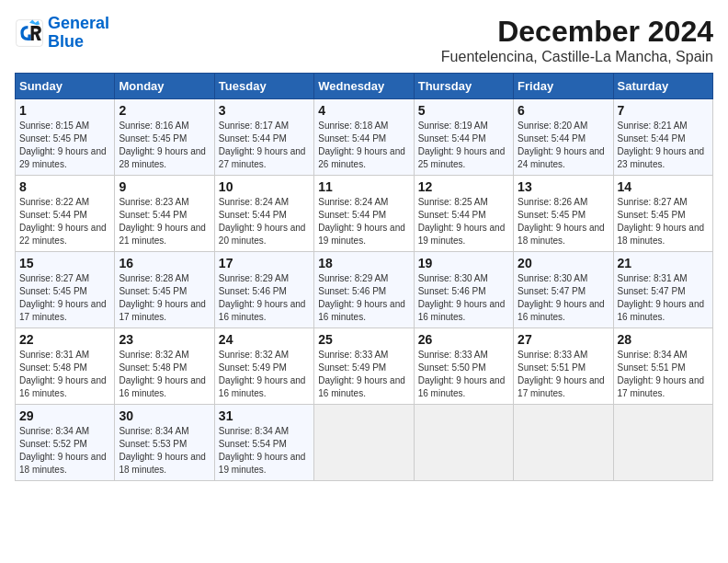  What do you see at coordinates (663, 366) in the screenshot?
I see `calendar-cell: 28 Sunrise: 8:34 AM Sunset: 5:51 PM Dayl…` at bounding box center [663, 366].